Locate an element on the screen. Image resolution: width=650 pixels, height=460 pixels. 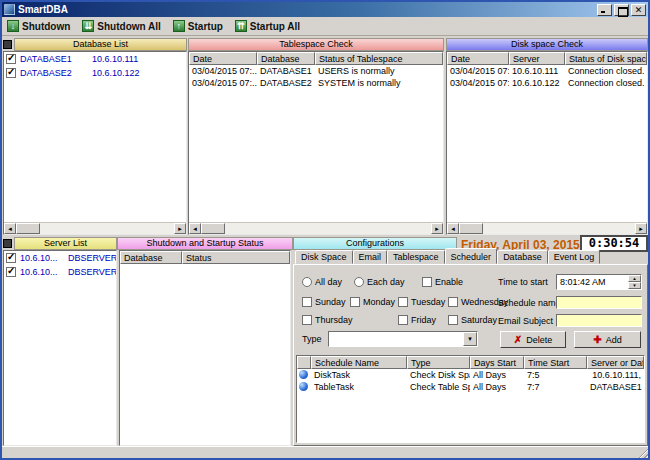
table-row: 03/04/2015 07:... DATABASE2 SYSTEM is no… is located at coordinates (316, 83).